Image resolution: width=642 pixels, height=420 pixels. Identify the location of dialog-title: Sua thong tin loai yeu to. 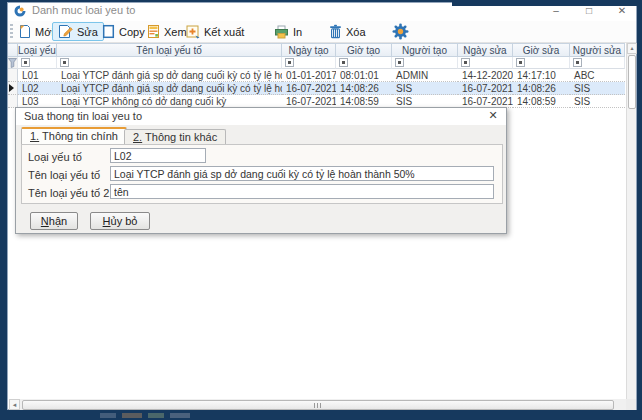
(83, 116).